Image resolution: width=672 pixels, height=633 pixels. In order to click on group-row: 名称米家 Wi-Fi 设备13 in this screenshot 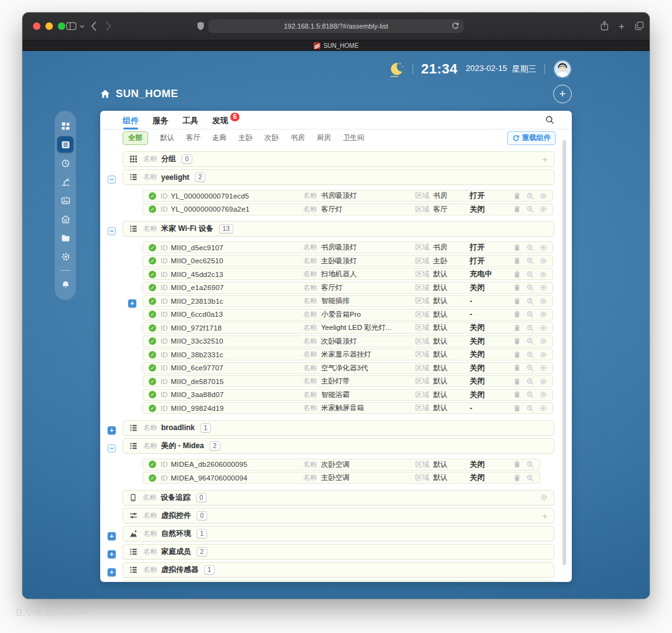, I will do `click(338, 229)`.